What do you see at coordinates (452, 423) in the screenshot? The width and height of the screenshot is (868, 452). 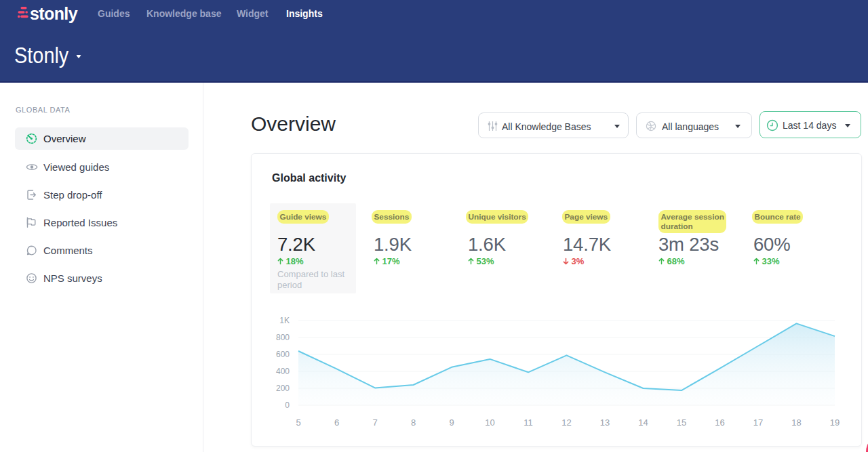 I see `svg-text: 9` at bounding box center [452, 423].